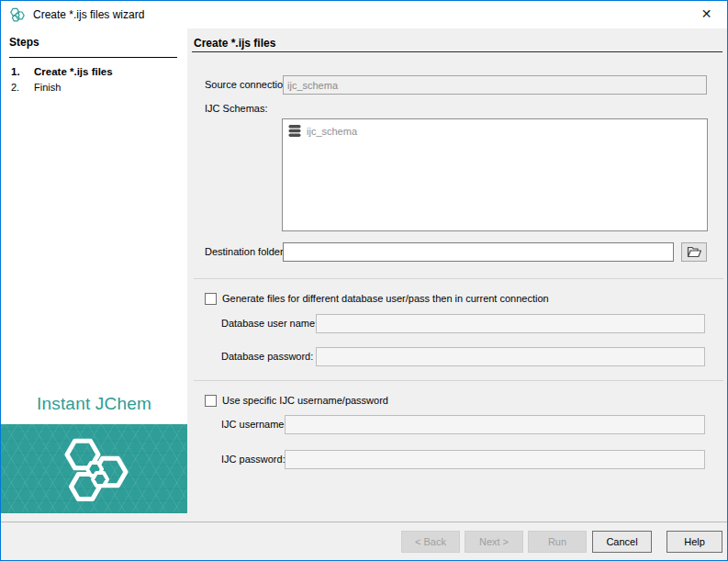 Image resolution: width=728 pixels, height=561 pixels. What do you see at coordinates (94, 404) in the screenshot?
I see `brand-wordmark: Instant JChem` at bounding box center [94, 404].